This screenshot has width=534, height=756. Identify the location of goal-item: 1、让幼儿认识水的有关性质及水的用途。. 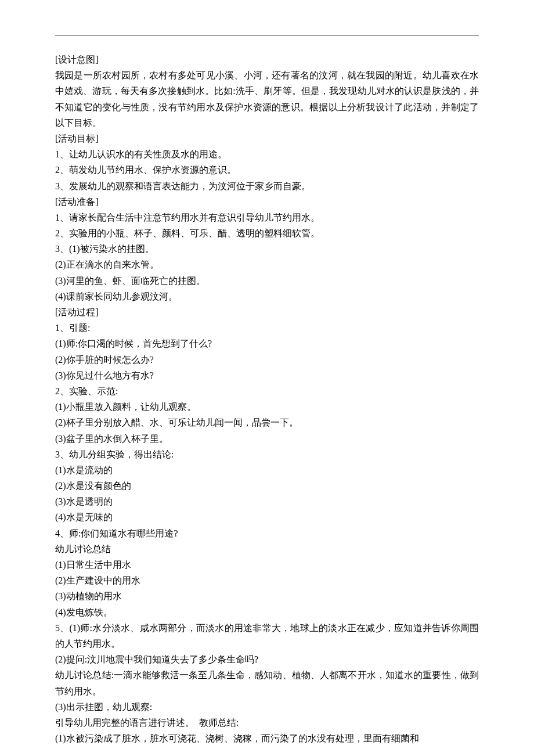
(267, 154).